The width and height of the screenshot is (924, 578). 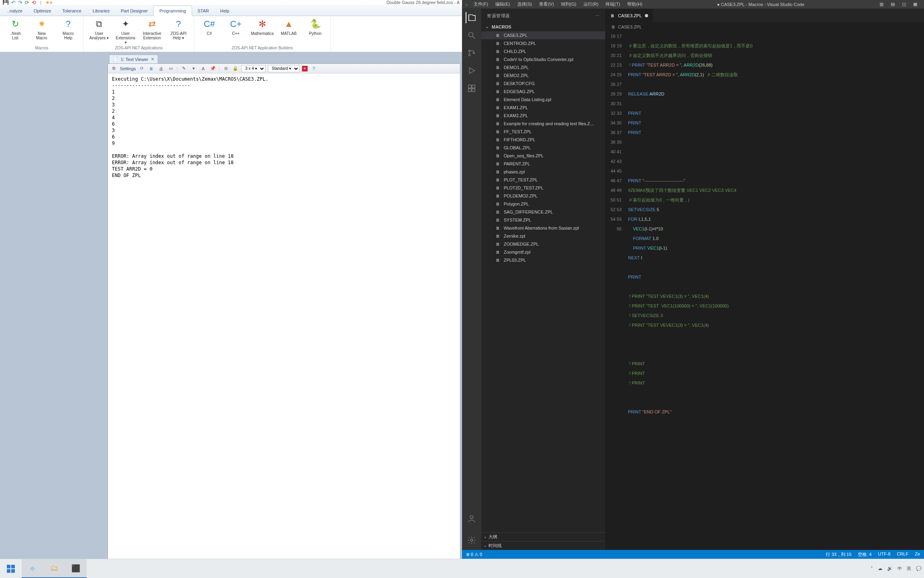 What do you see at coordinates (543, 172) in the screenshot?
I see `file-row: 🗎phases.zpl` at bounding box center [543, 172].